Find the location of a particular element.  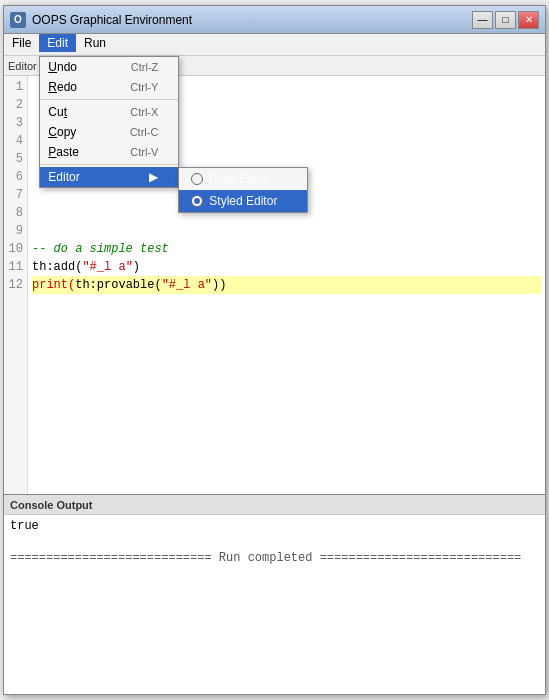

code-line-11: th:add("#_l a") is located at coordinates (286, 267).